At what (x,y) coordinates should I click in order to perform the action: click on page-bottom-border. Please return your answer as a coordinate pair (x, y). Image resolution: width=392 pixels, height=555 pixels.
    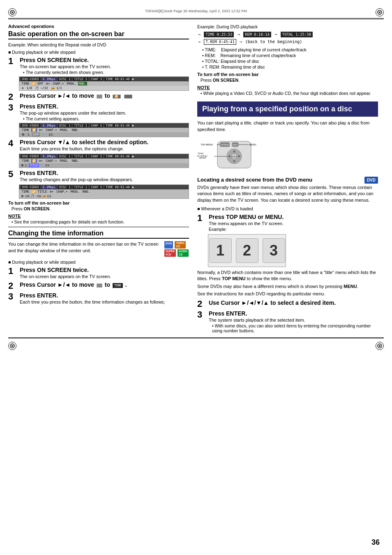
    Looking at the image, I should click on (196, 338).